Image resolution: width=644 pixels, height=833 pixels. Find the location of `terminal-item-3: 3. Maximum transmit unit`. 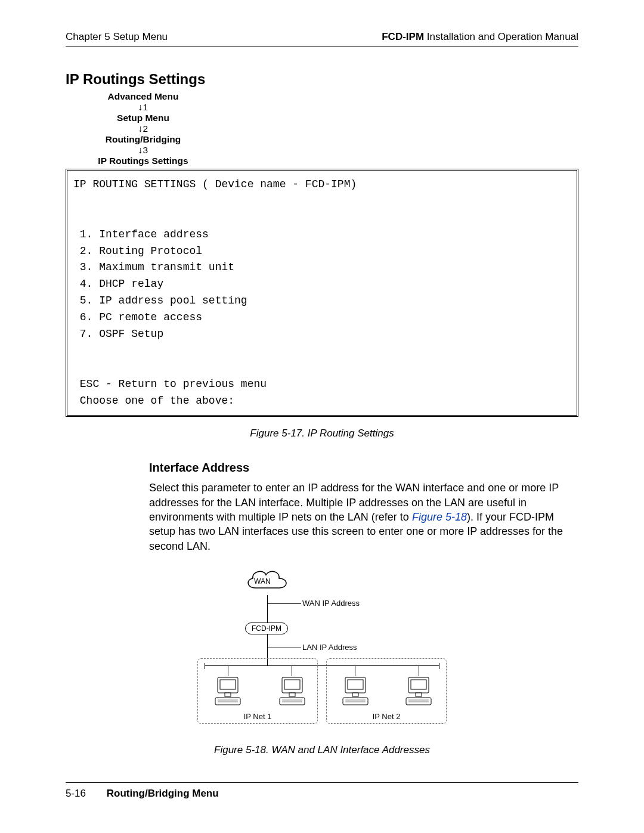

terminal-item-3: 3. Maximum transmit unit is located at coordinates (154, 267).